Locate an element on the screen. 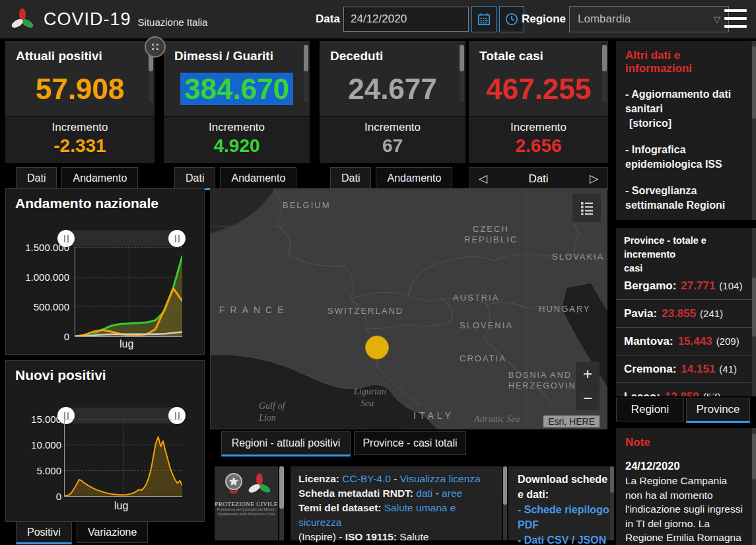  chart-title: Andamento nazionale is located at coordinates (105, 200).